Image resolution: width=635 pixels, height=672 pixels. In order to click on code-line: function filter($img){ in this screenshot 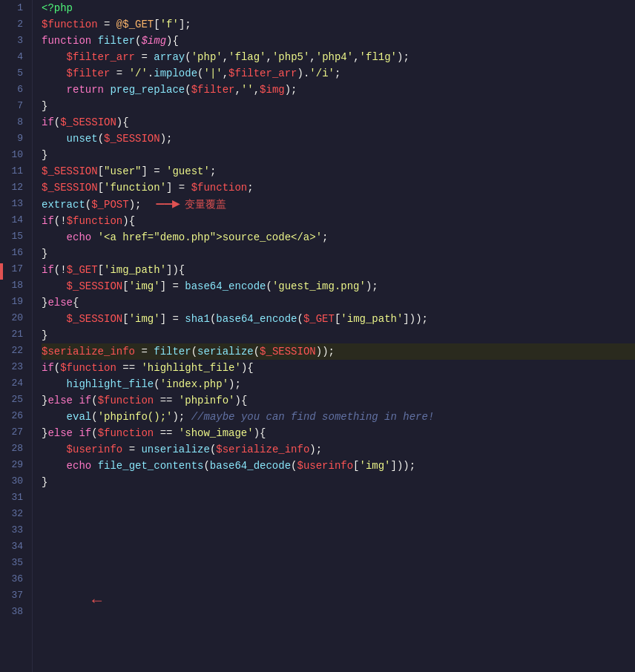, I will do `click(338, 41)`.